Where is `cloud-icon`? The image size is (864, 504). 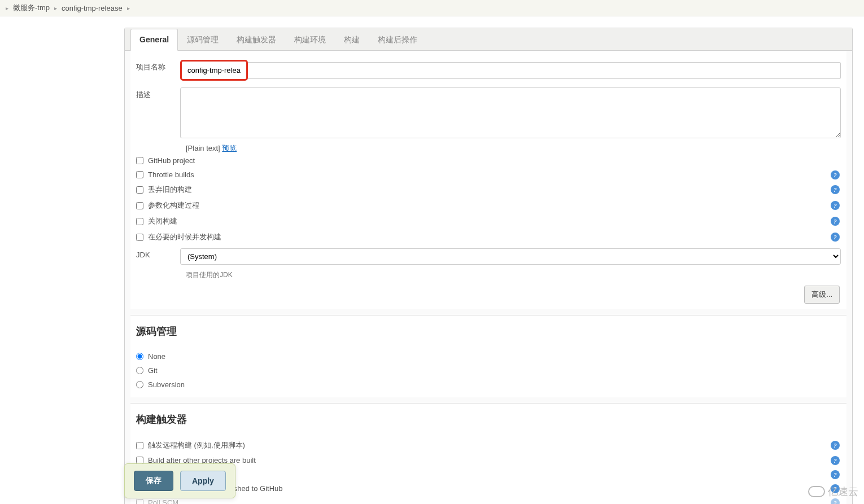 cloud-icon is located at coordinates (817, 492).